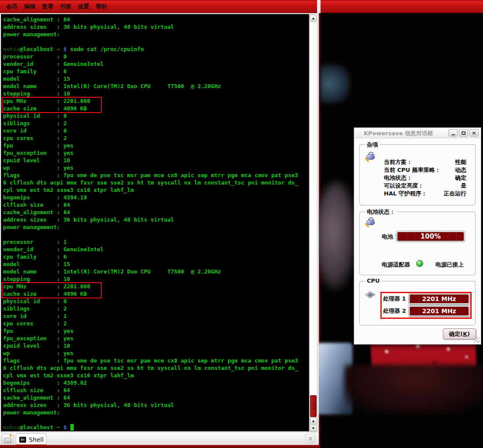  I want to click on arrow-down-icon: ▼, so click(314, 428).